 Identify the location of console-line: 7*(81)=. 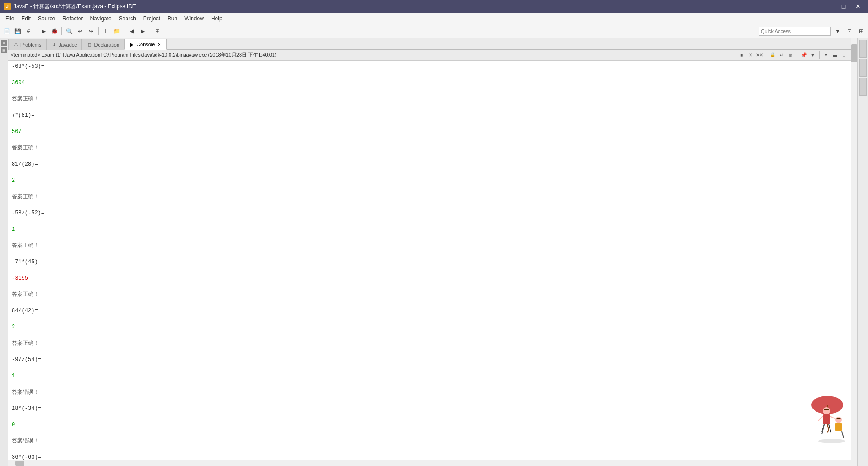
(429, 115).